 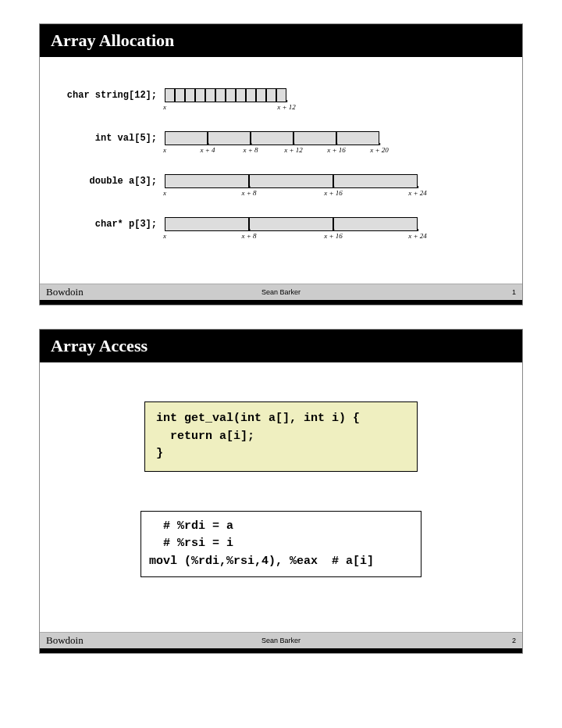 What do you see at coordinates (281, 437) in the screenshot?
I see `code-line: return a[i];` at bounding box center [281, 437].